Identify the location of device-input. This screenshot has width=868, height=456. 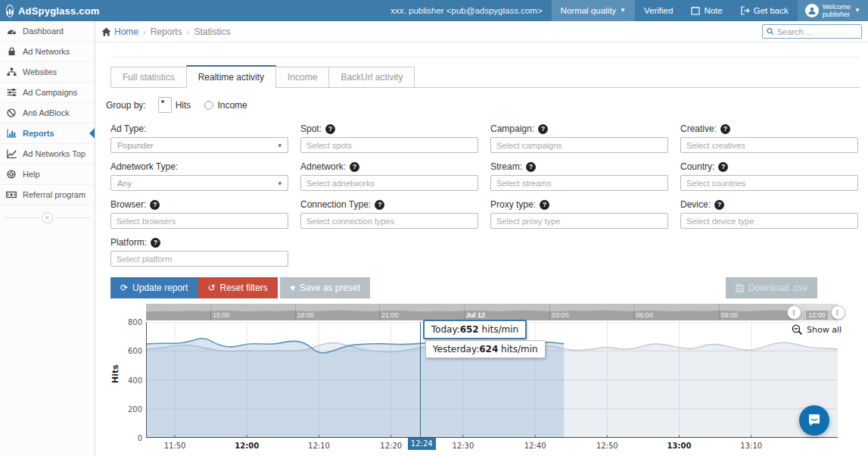
(769, 221).